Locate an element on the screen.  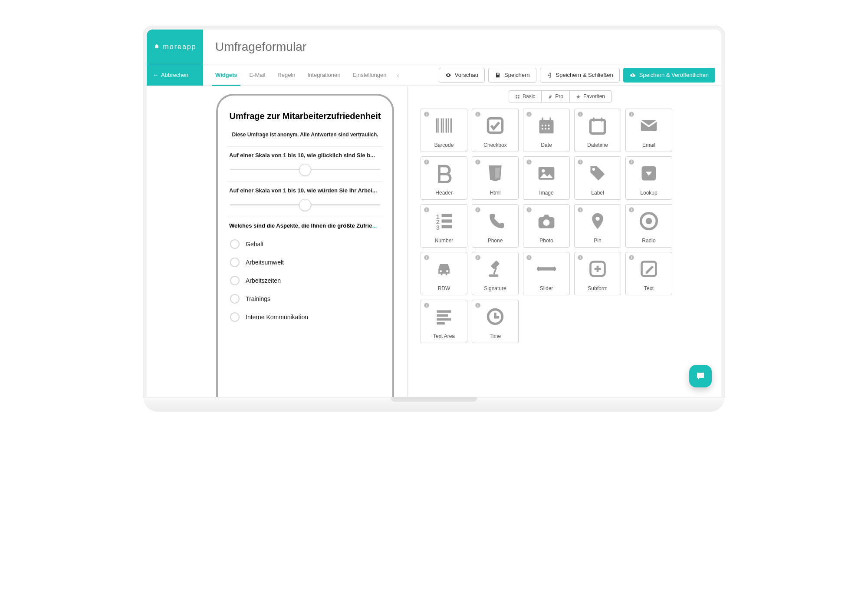
widget-image: Image is located at coordinates (546, 178).